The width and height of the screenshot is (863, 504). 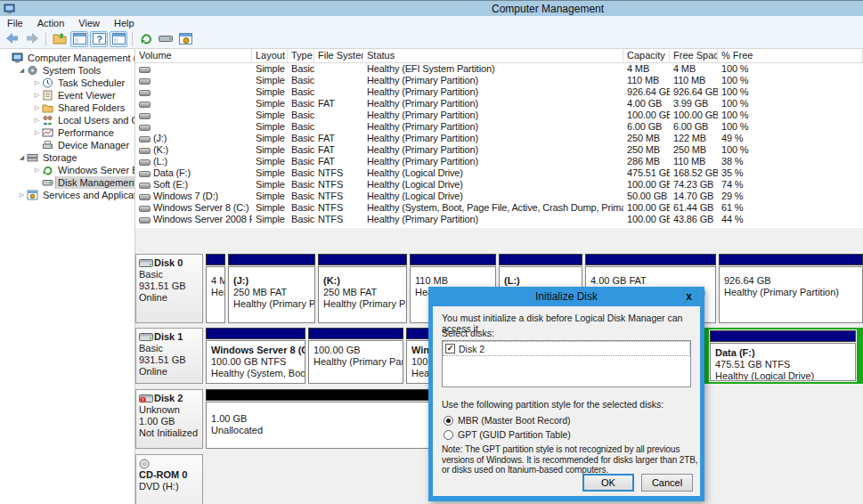 What do you see at coordinates (783, 356) in the screenshot?
I see `partition-region-data-f: Data (F:)475.51 GB NTFSHealthy (Logical …` at bounding box center [783, 356].